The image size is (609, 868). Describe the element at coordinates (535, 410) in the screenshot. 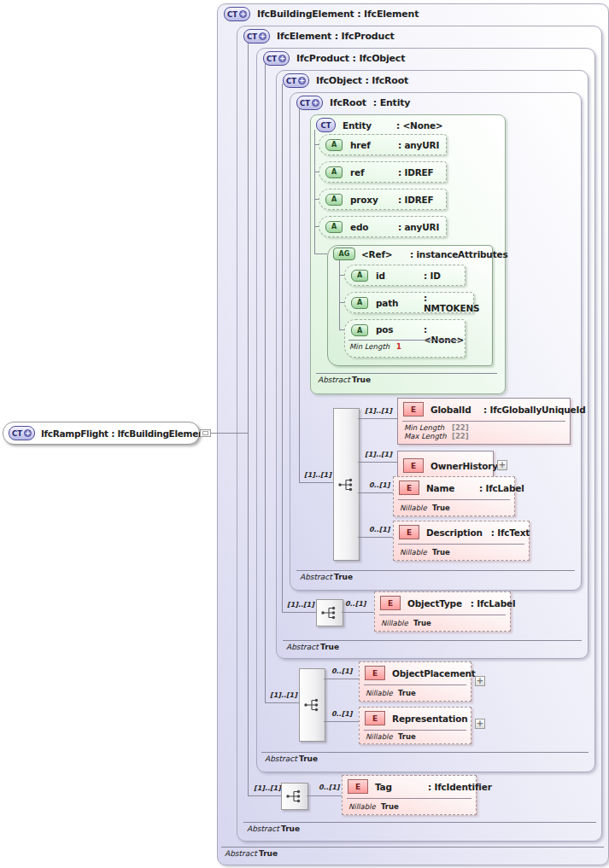

I see `element-type: : IfcGloballyUniqueId` at that location.